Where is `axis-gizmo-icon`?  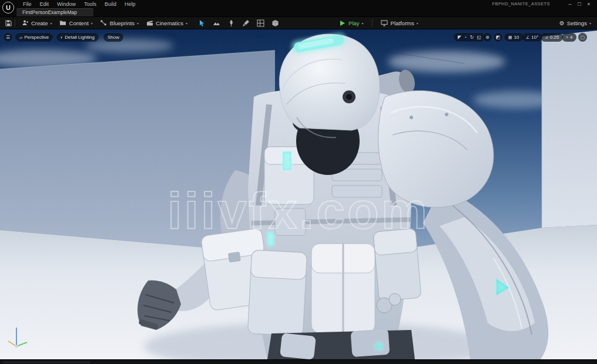
axis-gizmo-icon is located at coordinates (18, 336).